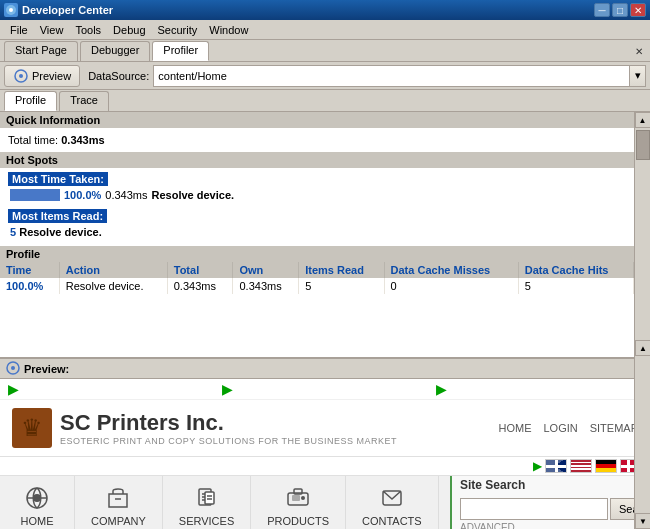 Image resolution: width=650 pixels, height=529 pixels. I want to click on play-flag-icon: ▶, so click(538, 466).